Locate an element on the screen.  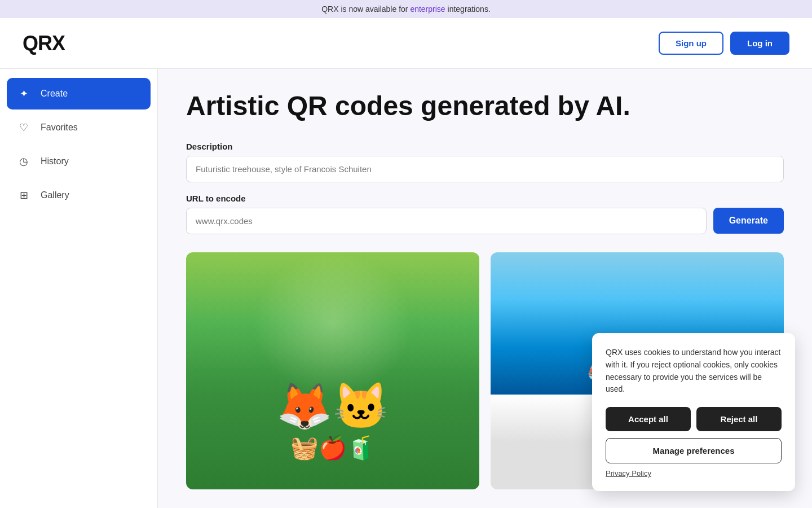
sidebar-item-label: Create is located at coordinates (54, 94).